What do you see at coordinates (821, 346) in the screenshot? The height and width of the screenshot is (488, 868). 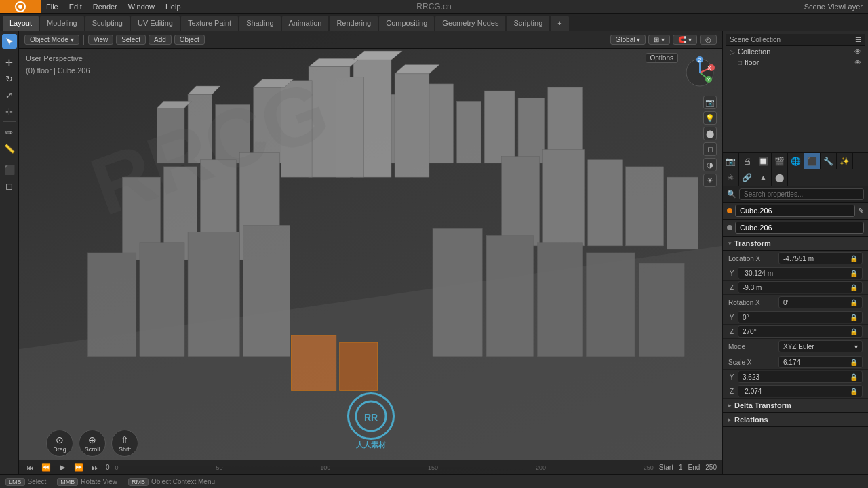 I see `rotation-mode-dropdown: XYZ Euler ▾` at bounding box center [821, 346].